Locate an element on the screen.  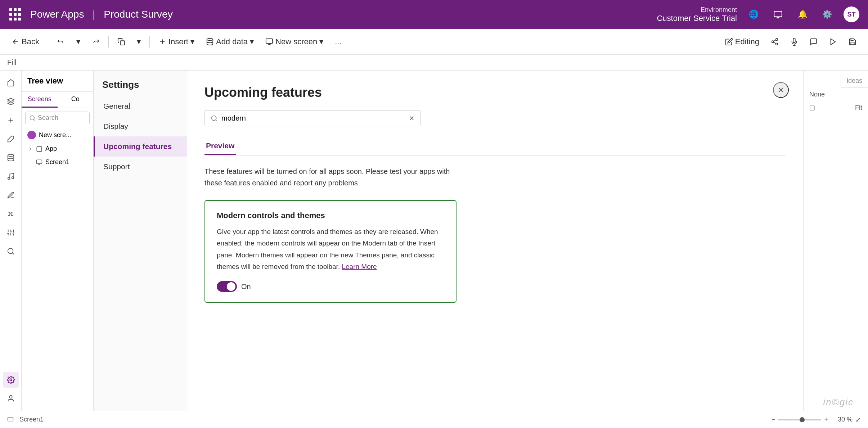
toolbar-right: Editing is located at coordinates (791, 42).